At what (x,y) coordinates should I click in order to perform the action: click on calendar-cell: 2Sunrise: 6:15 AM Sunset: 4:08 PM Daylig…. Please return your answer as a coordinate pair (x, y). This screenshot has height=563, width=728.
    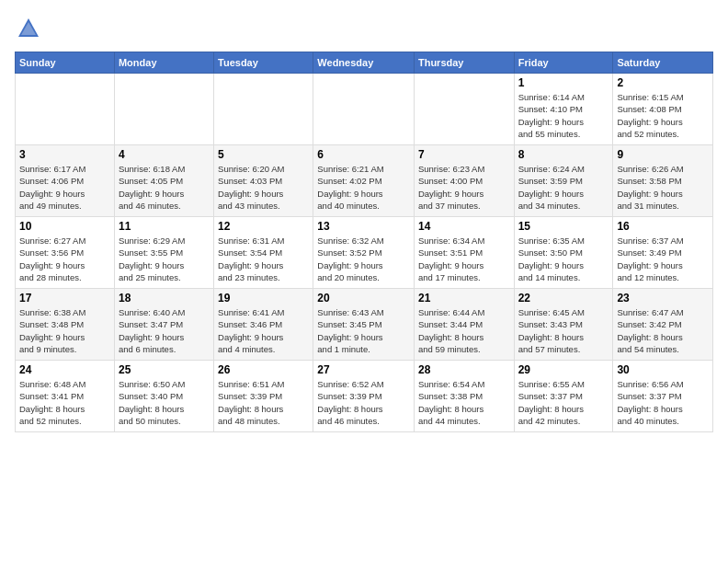
    Looking at the image, I should click on (664, 109).